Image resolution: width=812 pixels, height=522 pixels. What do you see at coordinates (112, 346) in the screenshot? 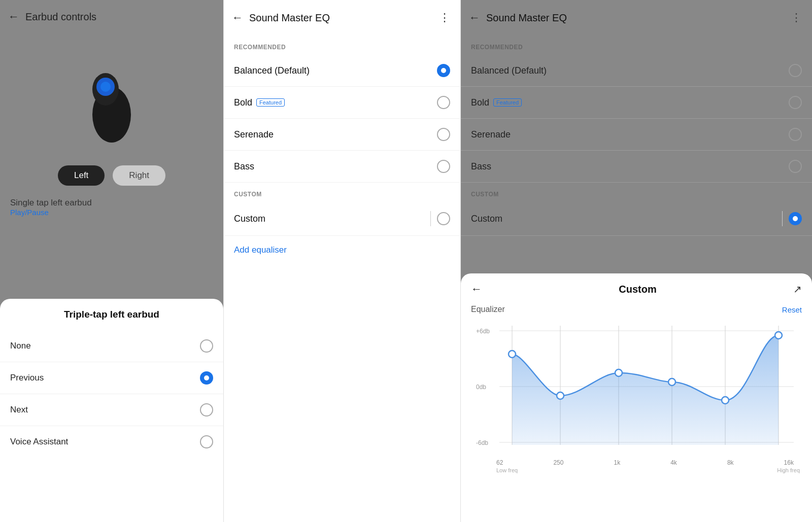
I see `list-item: None` at bounding box center [112, 346].